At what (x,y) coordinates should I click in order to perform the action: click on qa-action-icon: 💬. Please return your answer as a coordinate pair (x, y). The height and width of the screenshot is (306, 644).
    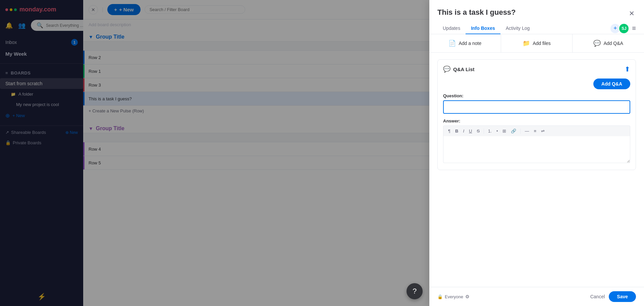
    Looking at the image, I should click on (597, 43).